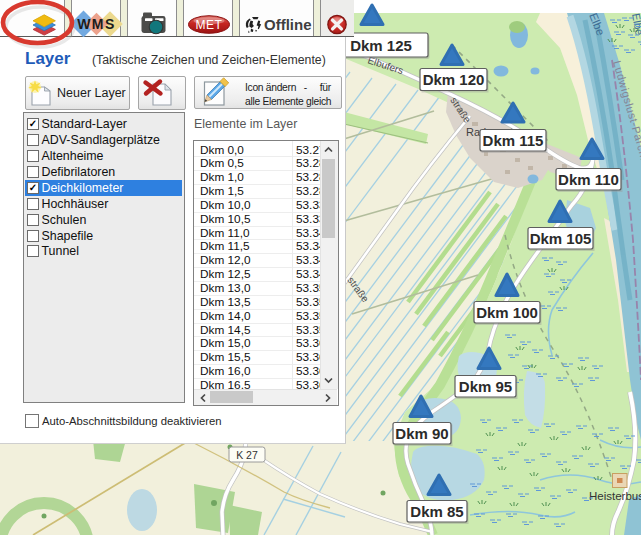 The image size is (641, 535). I want to click on svg-text: Dkm 125, so click(381, 46).